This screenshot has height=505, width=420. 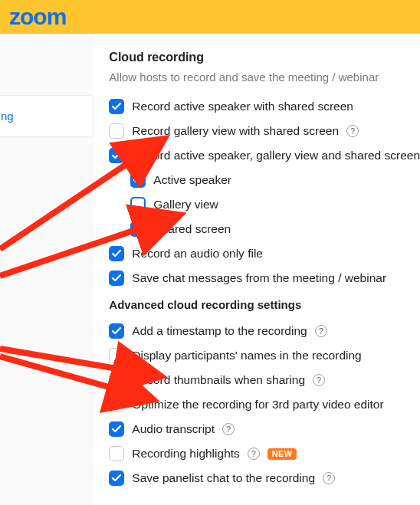 I want to click on subopt-gallery-view: Gallery view, so click(x=264, y=205).